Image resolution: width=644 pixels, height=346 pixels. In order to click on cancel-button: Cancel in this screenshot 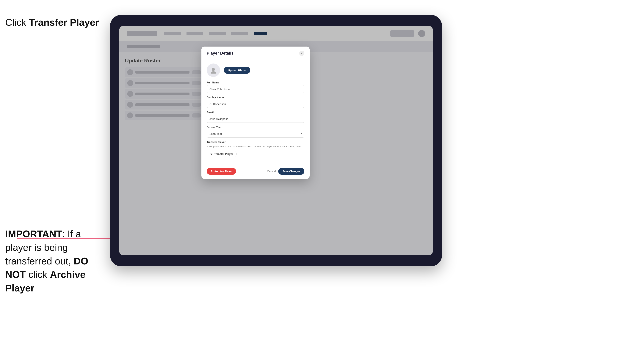, I will do `click(272, 171)`.